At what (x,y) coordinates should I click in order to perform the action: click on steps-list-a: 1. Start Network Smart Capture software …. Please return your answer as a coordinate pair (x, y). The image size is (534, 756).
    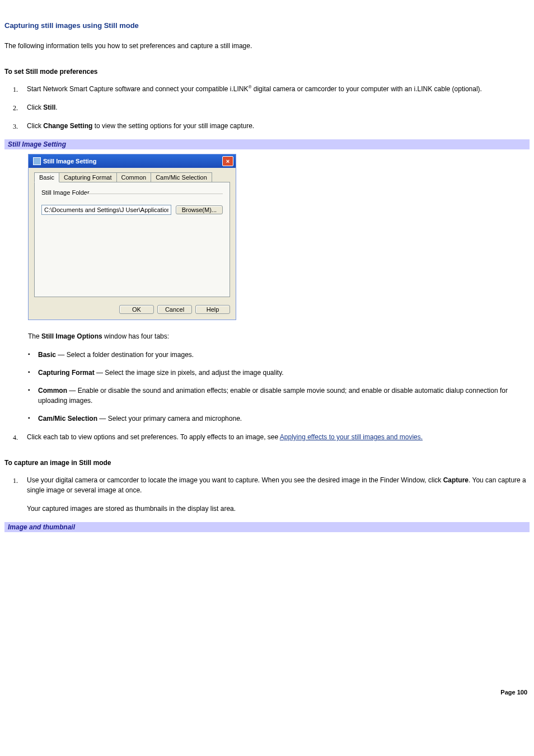
    Looking at the image, I should click on (267, 107).